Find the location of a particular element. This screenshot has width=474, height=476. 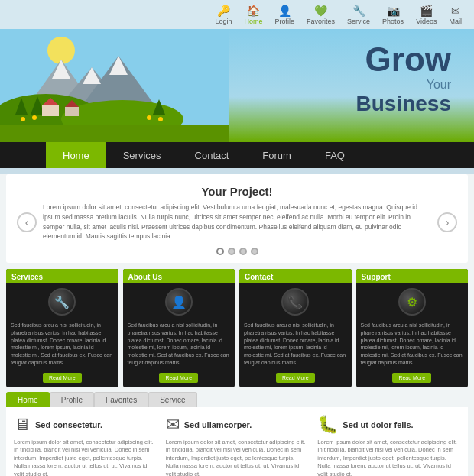

card-support-header: Support is located at coordinates (413, 277).